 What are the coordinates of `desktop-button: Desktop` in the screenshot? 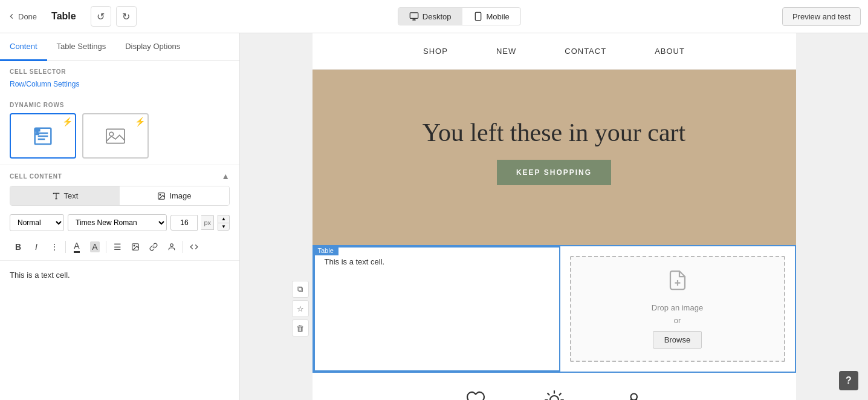 It's located at (430, 16).